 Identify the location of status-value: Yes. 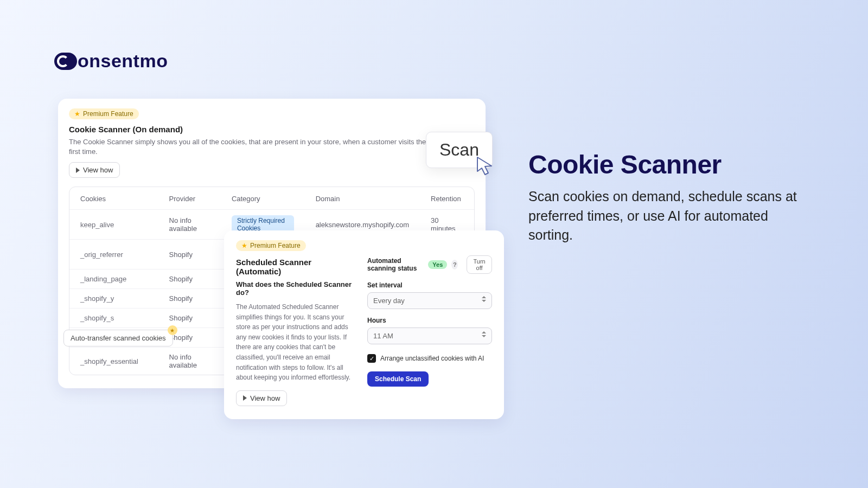
(437, 265).